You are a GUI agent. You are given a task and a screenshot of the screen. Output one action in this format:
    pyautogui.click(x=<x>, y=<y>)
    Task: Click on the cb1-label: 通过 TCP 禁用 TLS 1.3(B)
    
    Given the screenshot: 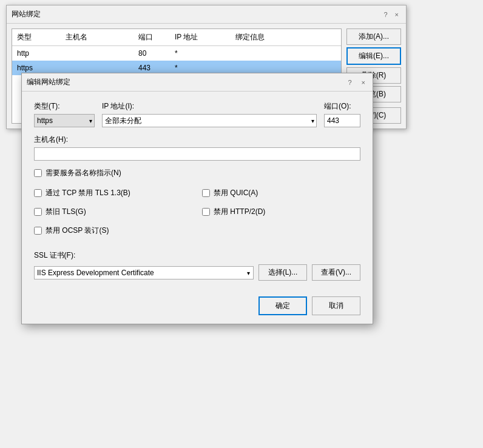 What is the action you would take?
    pyautogui.click(x=88, y=193)
    